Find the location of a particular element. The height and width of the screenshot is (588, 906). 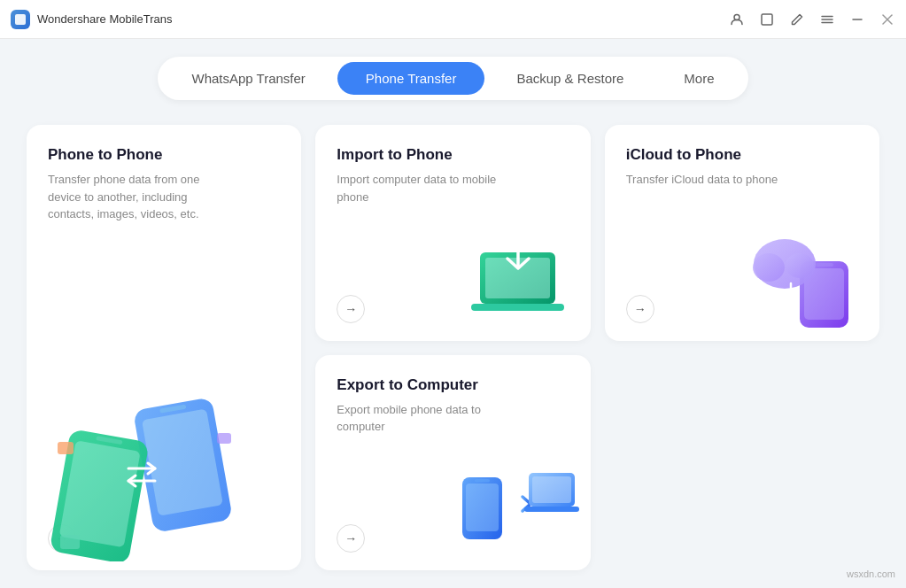

tab-phone: Phone Transfer is located at coordinates (411, 78).